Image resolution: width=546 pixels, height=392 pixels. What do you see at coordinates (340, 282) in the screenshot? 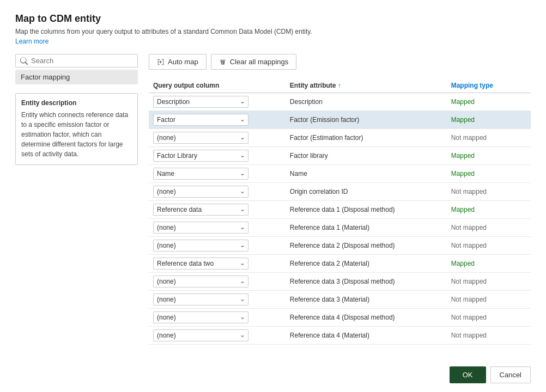
I see `table-row: (none)Reference data 3 (Disposal method)…` at bounding box center [340, 282].